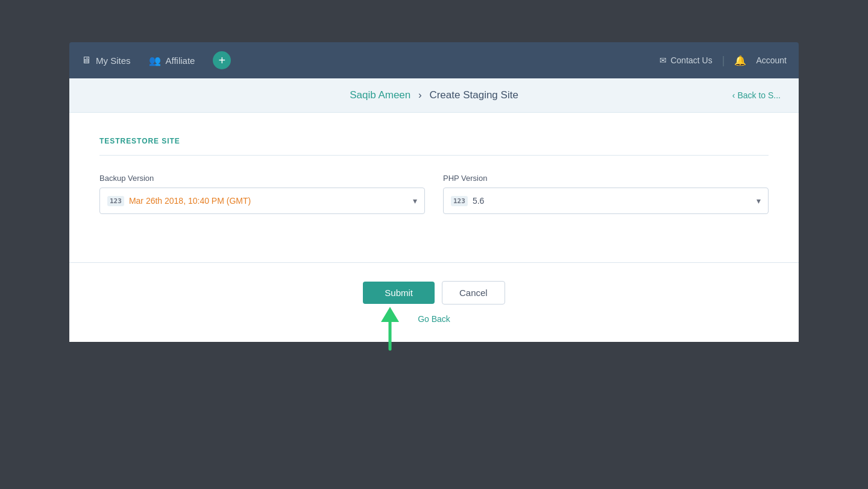 The image size is (868, 489). What do you see at coordinates (262, 178) in the screenshot?
I see `backup-version-label: Backup Version` at bounding box center [262, 178].